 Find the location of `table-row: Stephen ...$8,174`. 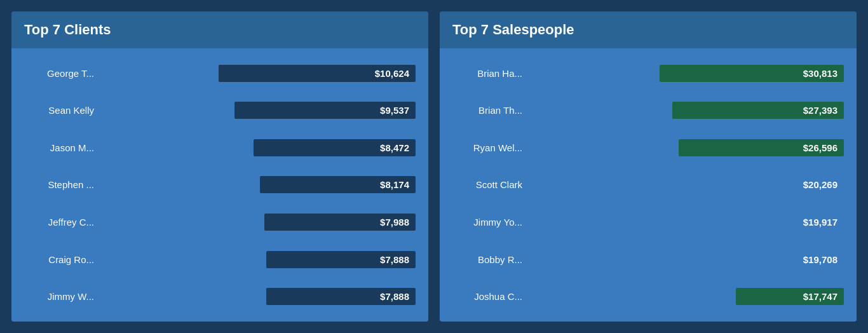

table-row: Stephen ...$8,174 is located at coordinates (220, 184).